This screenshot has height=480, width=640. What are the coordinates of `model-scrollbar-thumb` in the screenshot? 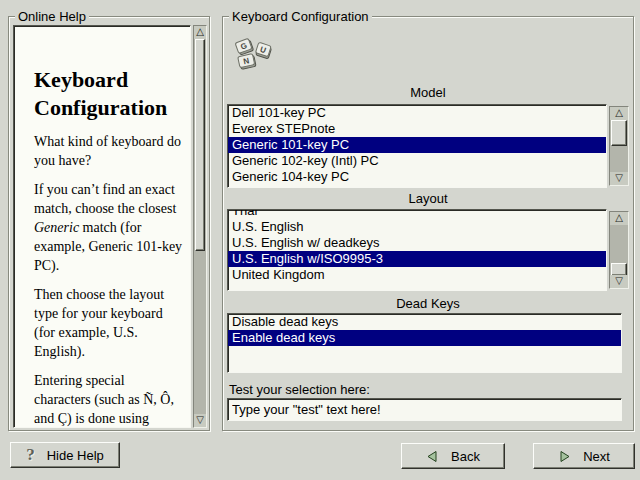 It's located at (619, 133).